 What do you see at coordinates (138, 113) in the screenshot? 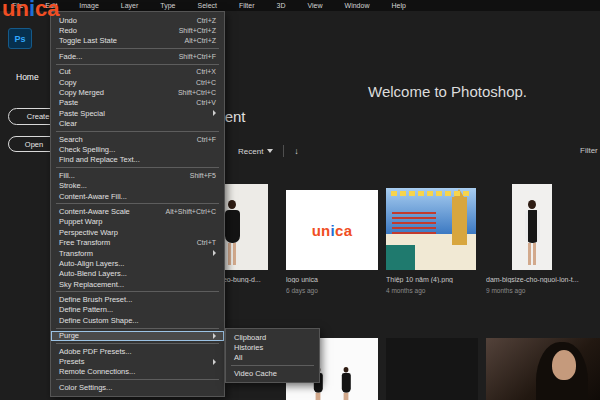
I see `edit-menu-item-paste-special: Paste Special` at bounding box center [138, 113].